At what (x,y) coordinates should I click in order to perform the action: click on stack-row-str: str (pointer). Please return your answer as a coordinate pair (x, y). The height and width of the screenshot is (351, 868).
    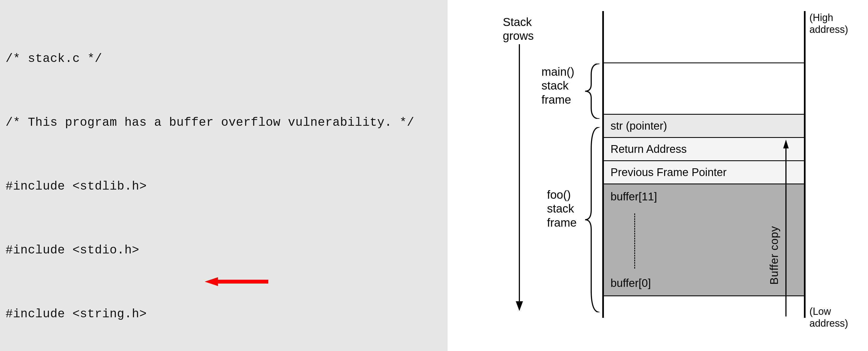
    Looking at the image, I should click on (704, 125).